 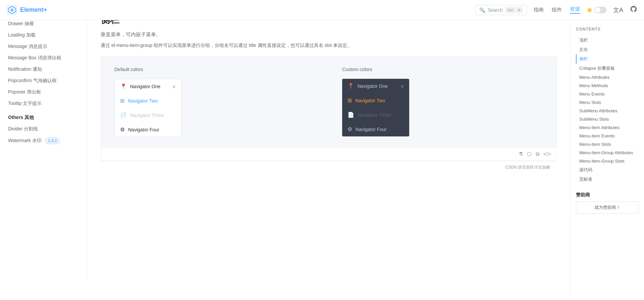 What do you see at coordinates (148, 129) in the screenshot?
I see `default-menu-item-4: ⚙ Navigator Four` at bounding box center [148, 129].